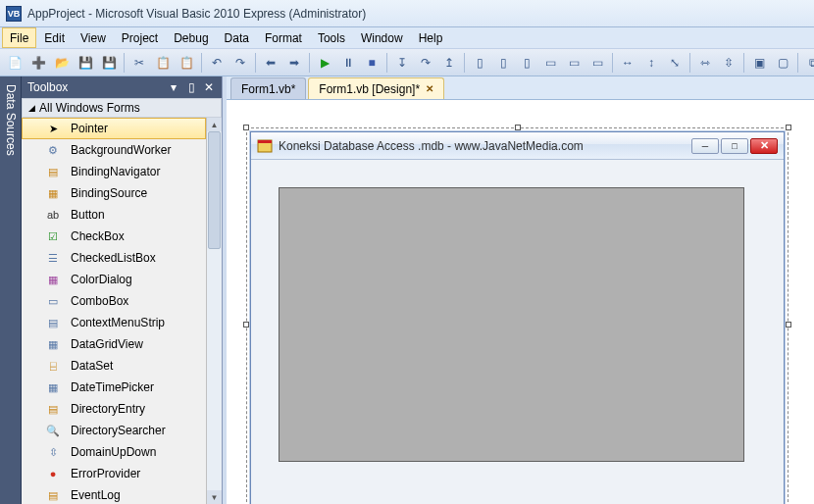 Image resolution: width=814 pixels, height=504 pixels. Describe the element at coordinates (114, 323) in the screenshot. I see `toolbox-item-contextmenustrip: ▤ContextMenuStrip` at that location.